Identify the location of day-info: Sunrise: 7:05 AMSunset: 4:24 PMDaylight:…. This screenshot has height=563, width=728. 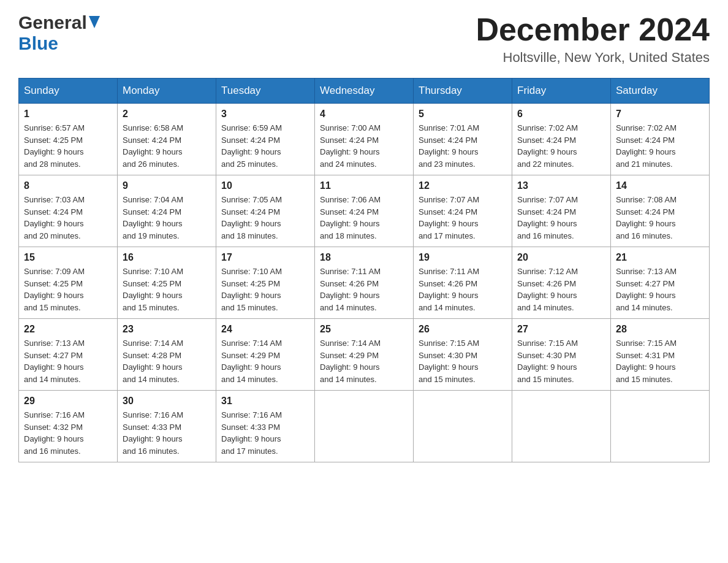
(251, 218).